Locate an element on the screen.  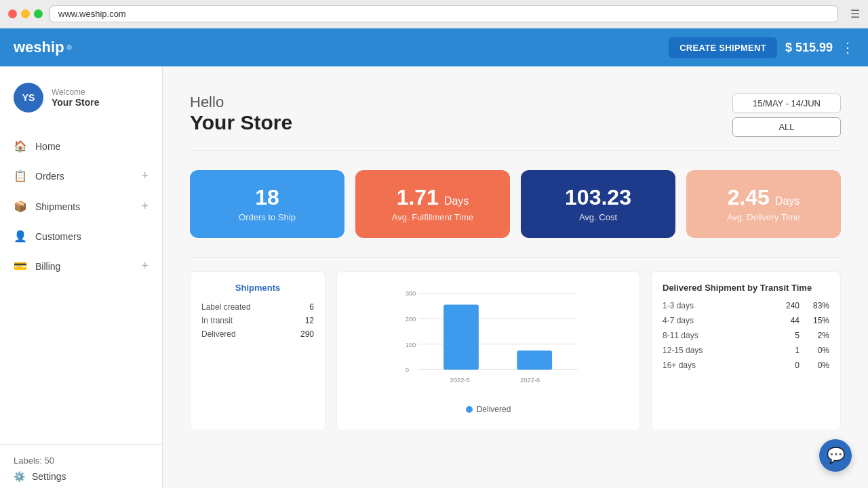
transit-range-12-15: 12-15 days is located at coordinates (716, 350).